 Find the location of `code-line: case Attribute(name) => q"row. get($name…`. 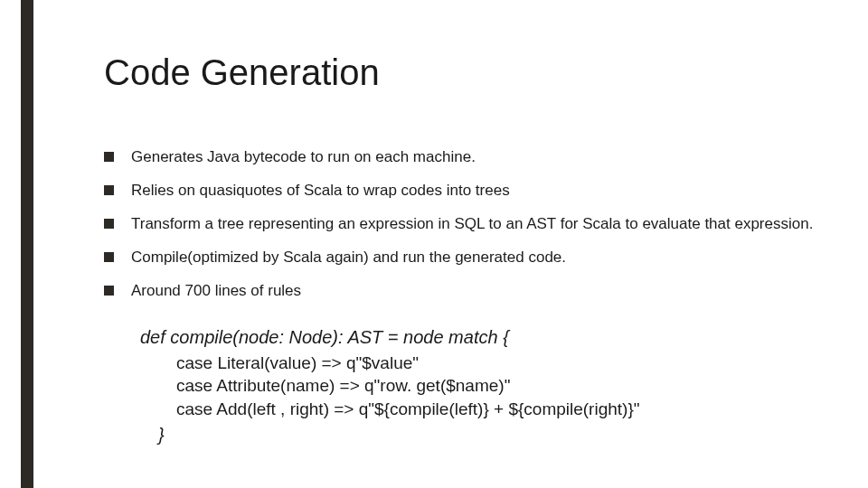

code-line: case Attribute(name) => q"row. get($name… is located at coordinates (495, 386).